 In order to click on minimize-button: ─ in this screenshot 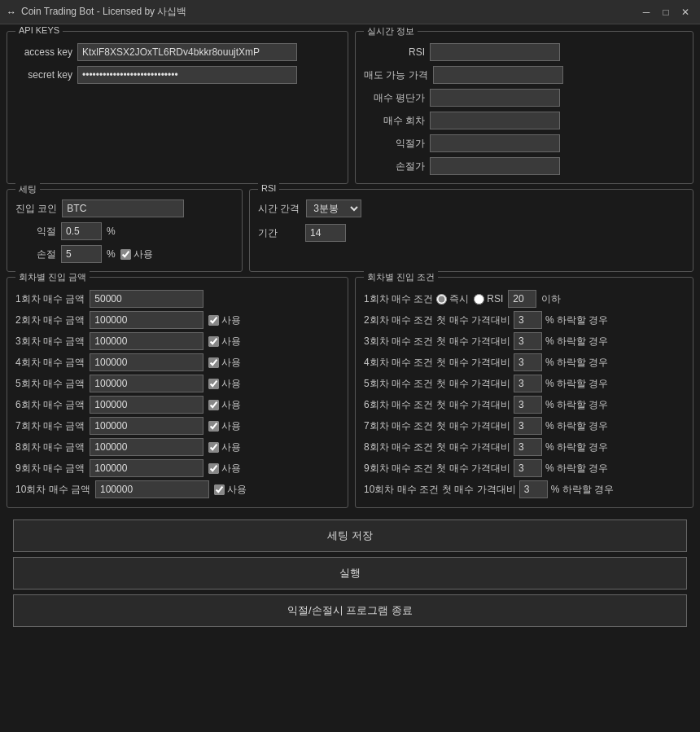, I will do `click(646, 12)`.